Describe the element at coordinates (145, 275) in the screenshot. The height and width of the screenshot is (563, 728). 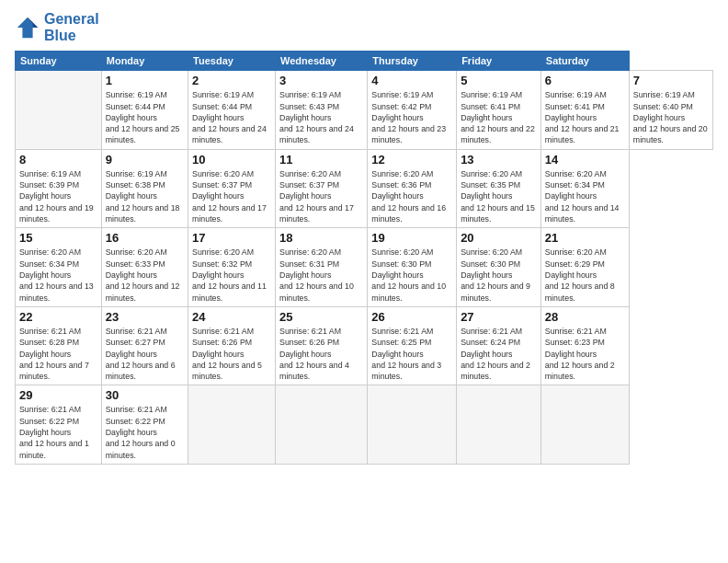
I see `day-detail: Sunrise: 6:20 AMSunset: 6:33 PMDaylight …` at that location.